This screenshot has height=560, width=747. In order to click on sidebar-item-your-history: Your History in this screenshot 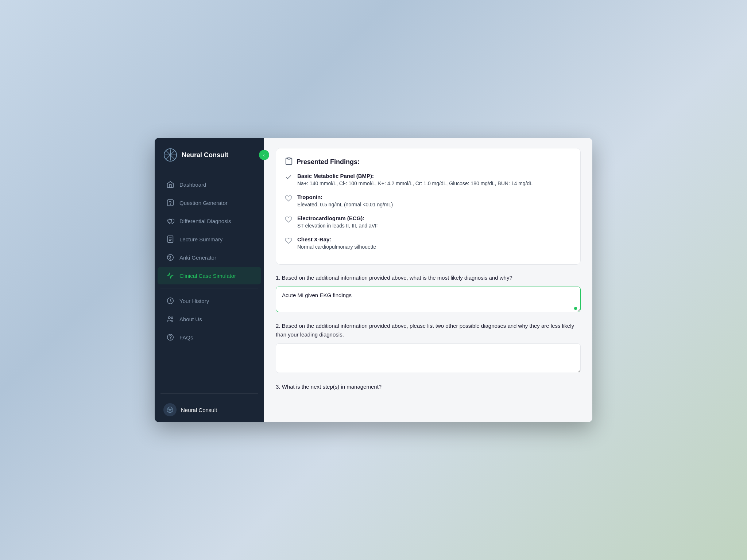, I will do `click(209, 301)`.